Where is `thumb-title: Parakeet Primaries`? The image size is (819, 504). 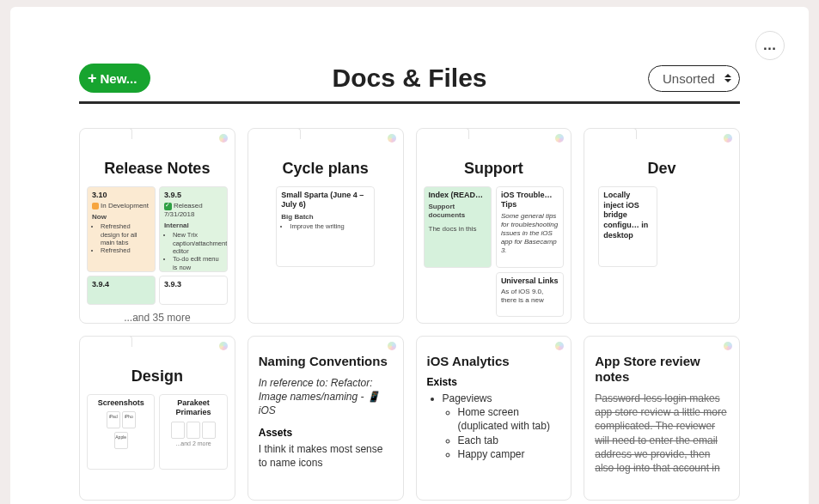 thumb-title: Parakeet Primaries is located at coordinates (193, 409).